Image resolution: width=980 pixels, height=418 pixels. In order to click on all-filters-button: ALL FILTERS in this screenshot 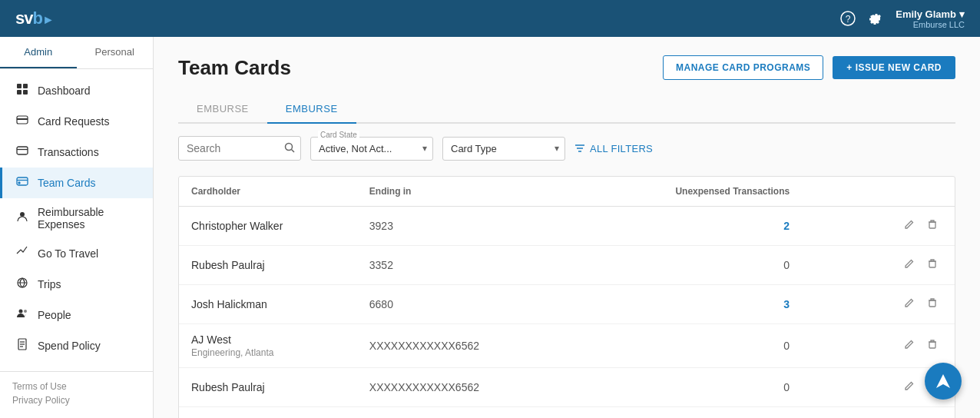, I will do `click(614, 149)`.